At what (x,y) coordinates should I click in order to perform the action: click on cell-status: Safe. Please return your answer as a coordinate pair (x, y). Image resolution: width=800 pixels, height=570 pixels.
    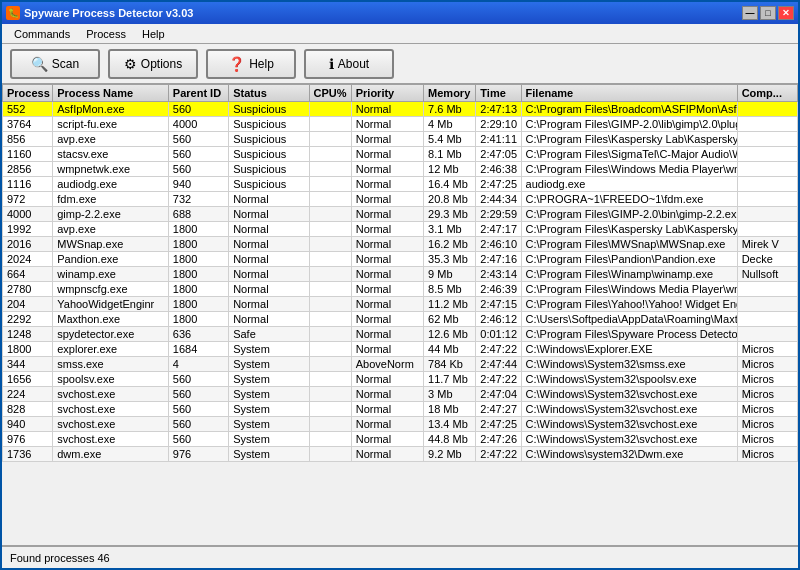
    Looking at the image, I should click on (269, 334).